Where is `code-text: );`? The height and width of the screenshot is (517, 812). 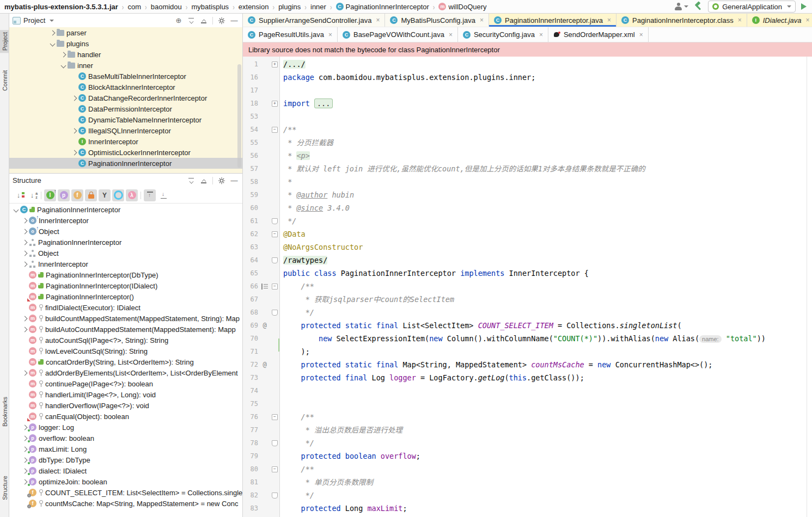 code-text: ); is located at coordinates (295, 352).